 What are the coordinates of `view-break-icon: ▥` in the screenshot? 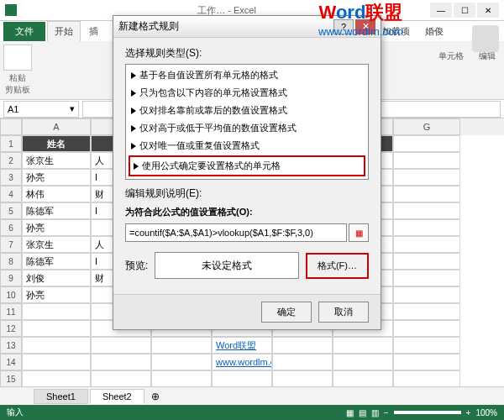 It's located at (375, 413).